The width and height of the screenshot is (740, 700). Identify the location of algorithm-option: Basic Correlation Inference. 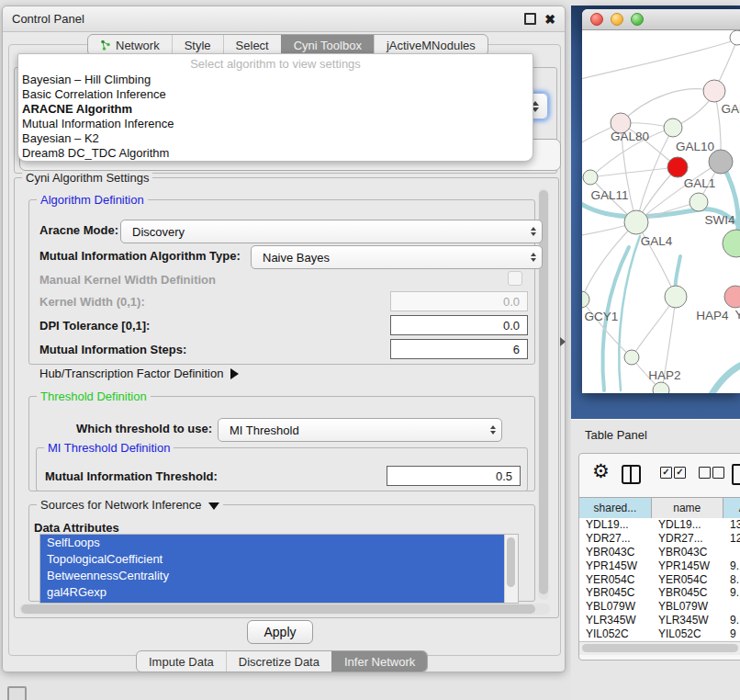
(275, 95).